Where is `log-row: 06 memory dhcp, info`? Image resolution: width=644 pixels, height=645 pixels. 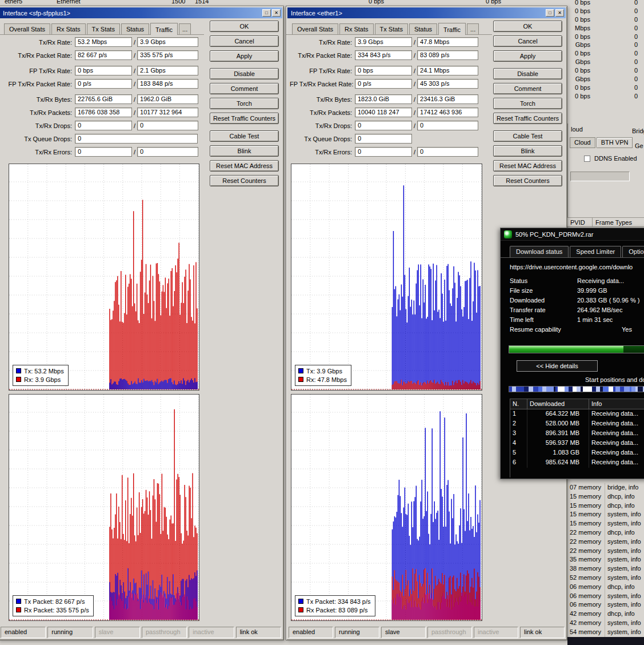 log-row: 06 memory dhcp, info is located at coordinates (606, 587).